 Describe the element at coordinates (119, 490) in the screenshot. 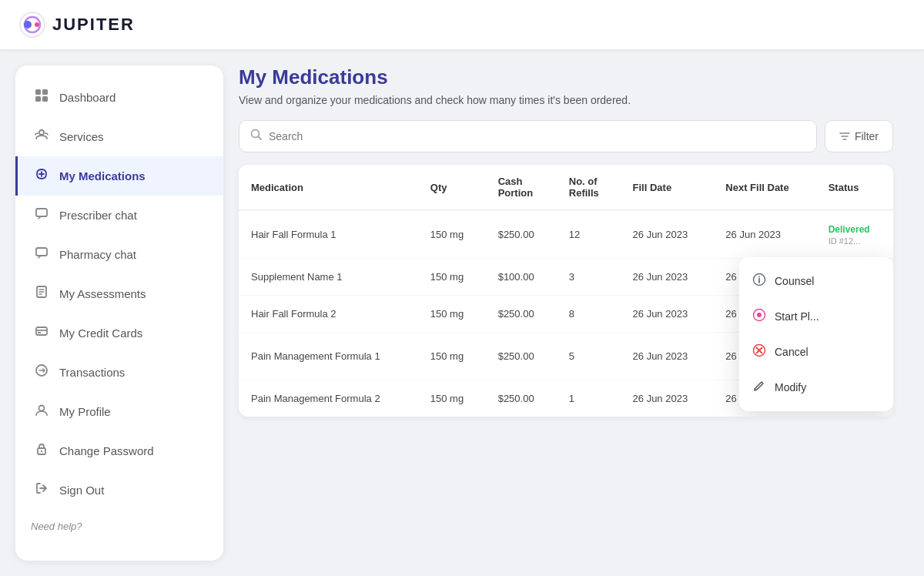

I see `sidebar-item-sign-out: Sign Out` at that location.